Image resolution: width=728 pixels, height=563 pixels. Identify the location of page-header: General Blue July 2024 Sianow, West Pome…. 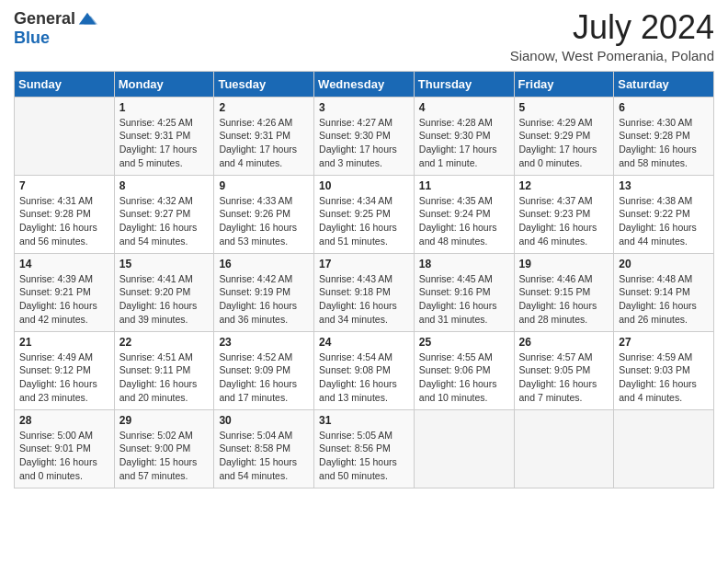
(364, 37).